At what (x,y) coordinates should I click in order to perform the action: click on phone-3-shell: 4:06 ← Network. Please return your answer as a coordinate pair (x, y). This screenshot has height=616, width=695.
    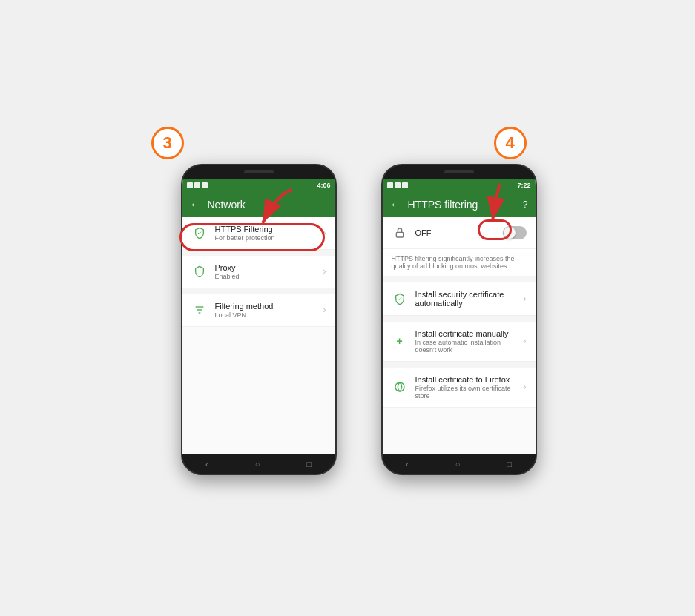
    Looking at the image, I should click on (259, 319).